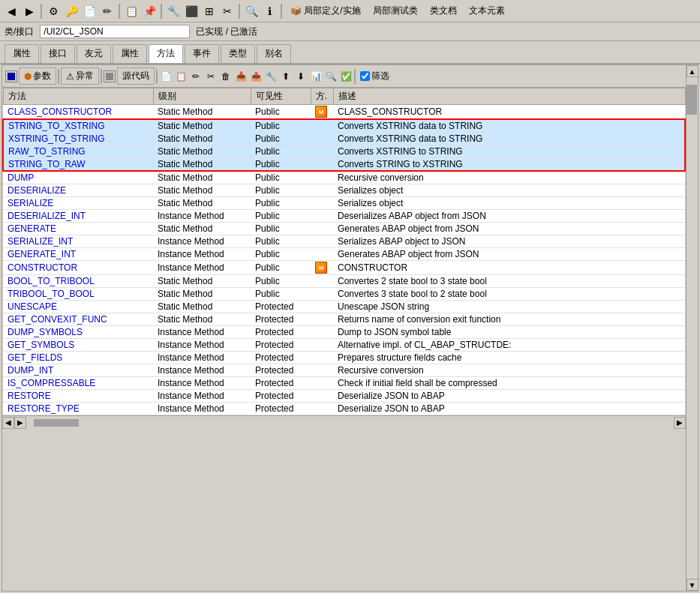 This screenshot has width=700, height=593. I want to click on table-row: SERIALIZE_INTInstance MethodPublicSerial…, so click(344, 241).